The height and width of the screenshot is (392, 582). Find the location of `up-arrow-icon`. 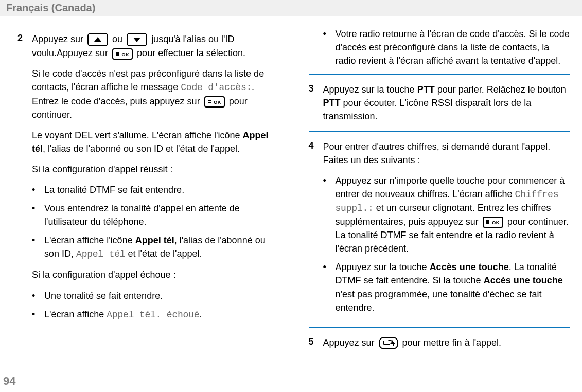

up-arrow-icon is located at coordinates (98, 40).